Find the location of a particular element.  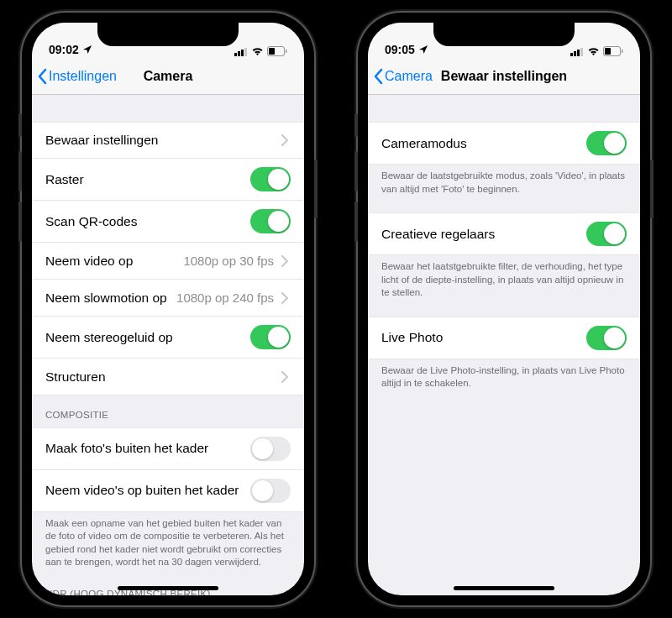

toggle-stereo is located at coordinates (270, 338).